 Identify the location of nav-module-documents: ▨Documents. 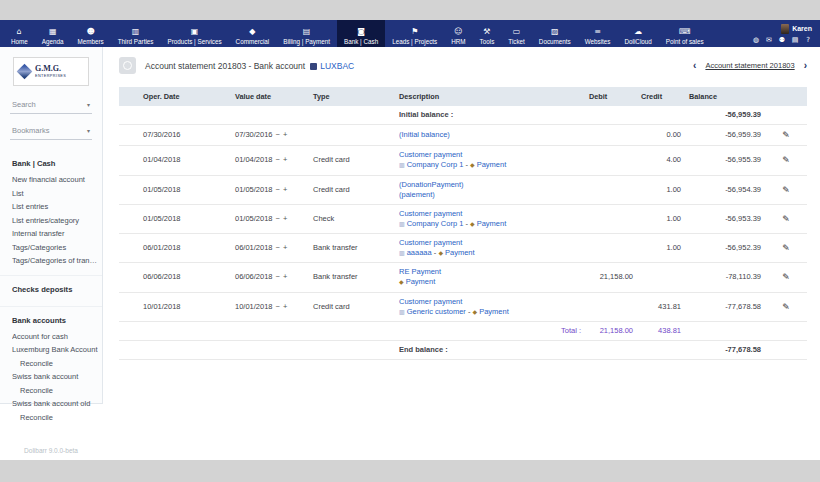
(555, 34).